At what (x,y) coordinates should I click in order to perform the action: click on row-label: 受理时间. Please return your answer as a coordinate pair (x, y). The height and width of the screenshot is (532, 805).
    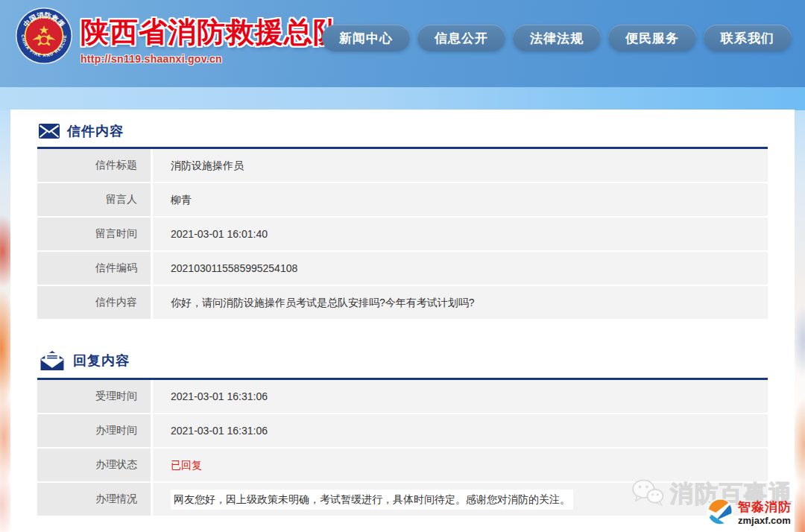
    Looking at the image, I should click on (95, 396).